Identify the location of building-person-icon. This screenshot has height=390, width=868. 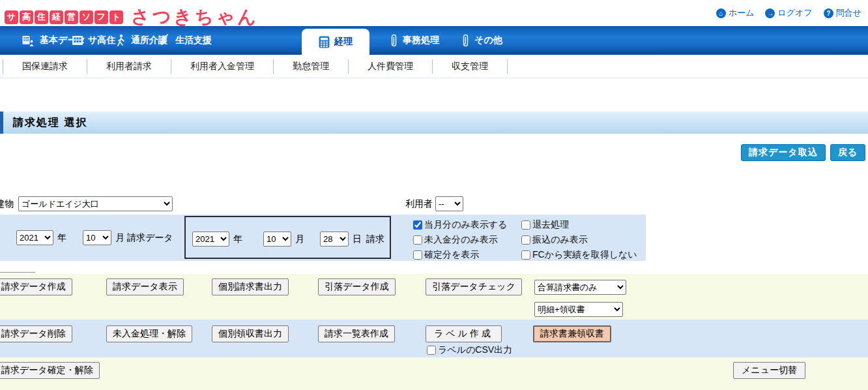
(29, 40).